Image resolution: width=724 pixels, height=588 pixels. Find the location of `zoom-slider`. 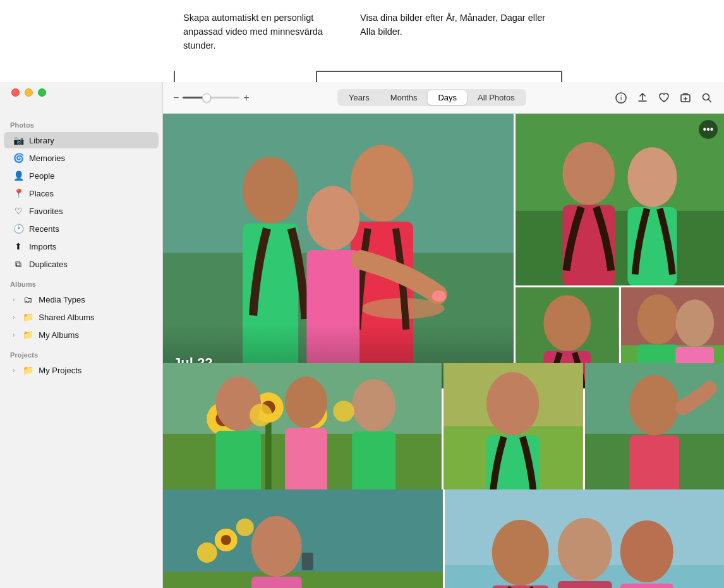

zoom-slider is located at coordinates (211, 97).